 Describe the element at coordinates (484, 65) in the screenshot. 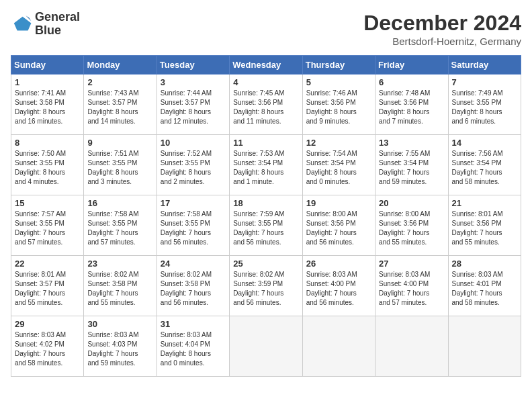

I see `weekday-header-saturday: Saturday` at that location.